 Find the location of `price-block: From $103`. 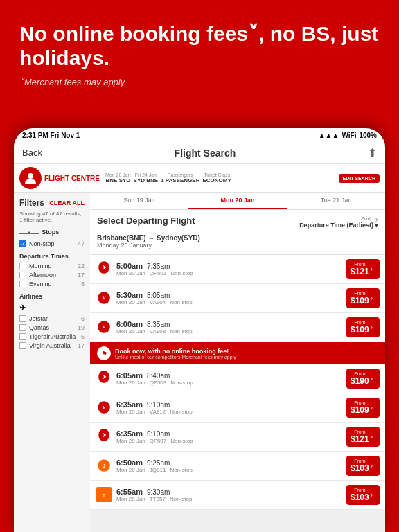

price-block: From $103 is located at coordinates (360, 466).